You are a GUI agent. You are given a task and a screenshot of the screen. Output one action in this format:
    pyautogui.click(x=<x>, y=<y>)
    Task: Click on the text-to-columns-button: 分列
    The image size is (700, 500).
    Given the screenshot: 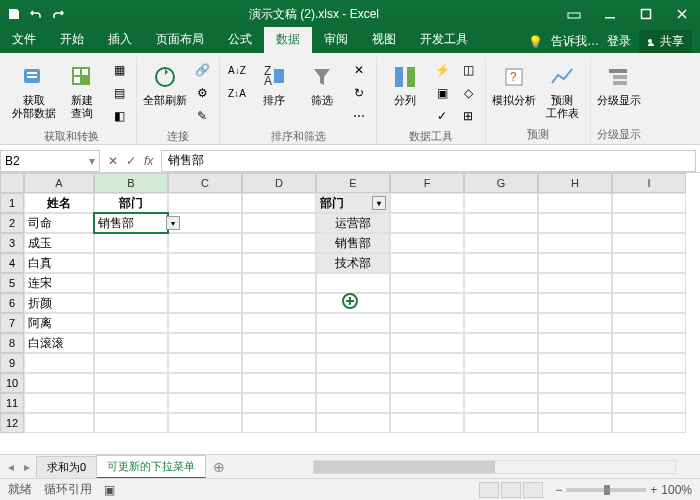 What is the action you would take?
    pyautogui.click(x=405, y=84)
    